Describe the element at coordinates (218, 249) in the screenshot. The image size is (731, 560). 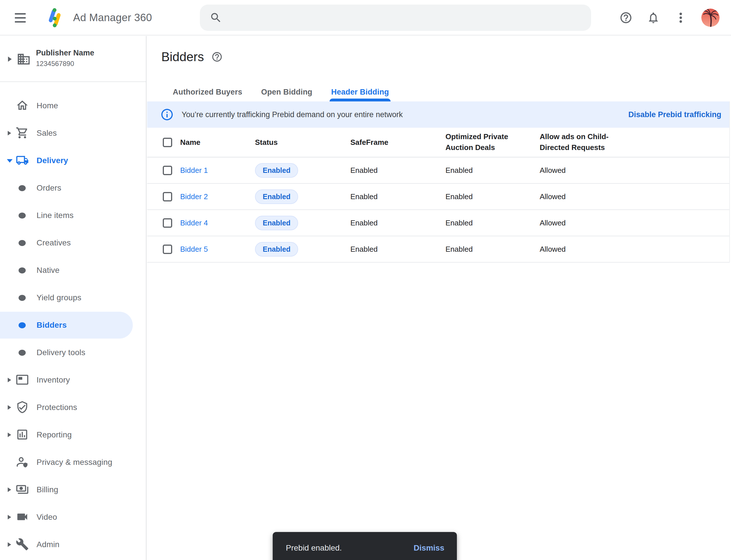
I see `bidder-link: Bidder 5` at that location.